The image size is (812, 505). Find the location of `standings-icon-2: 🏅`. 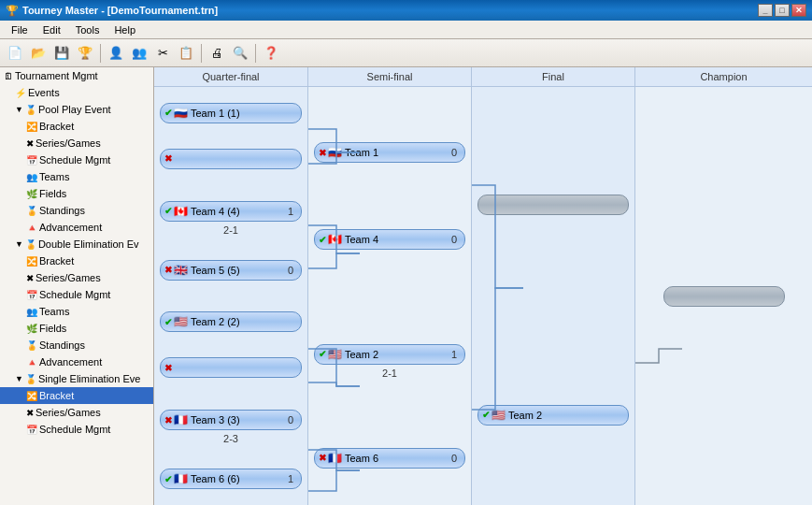

standings-icon-2: 🏅 is located at coordinates (32, 346).